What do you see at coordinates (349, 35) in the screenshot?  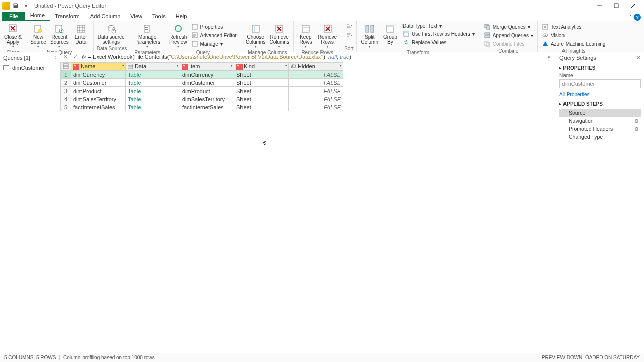 I see `sort-desc-button` at bounding box center [349, 35].